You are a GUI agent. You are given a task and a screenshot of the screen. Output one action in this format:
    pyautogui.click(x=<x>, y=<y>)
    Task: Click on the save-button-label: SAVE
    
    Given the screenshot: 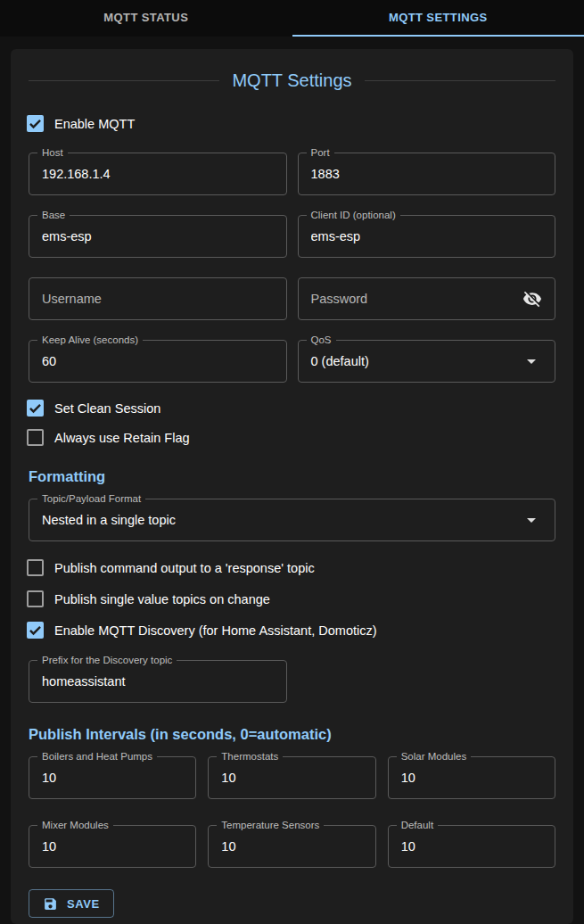 What is the action you would take?
    pyautogui.click(x=84, y=904)
    